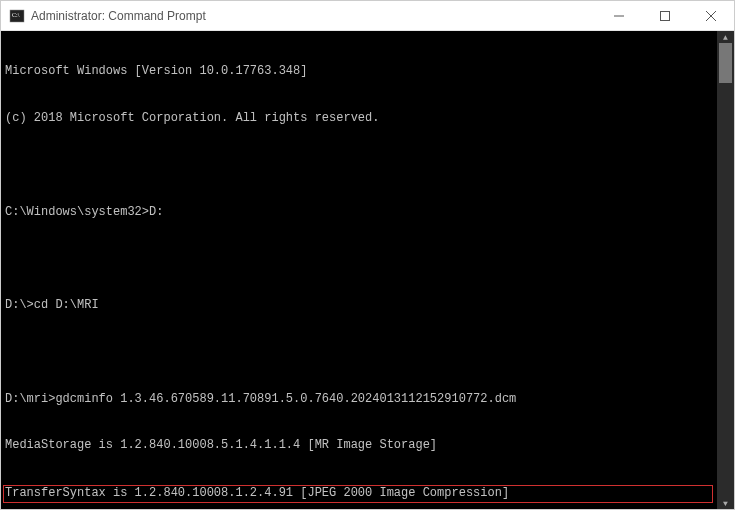 The image size is (735, 510). What do you see at coordinates (314, 16) in the screenshot?
I see `window-title: Administrator: Command Prompt` at bounding box center [314, 16].